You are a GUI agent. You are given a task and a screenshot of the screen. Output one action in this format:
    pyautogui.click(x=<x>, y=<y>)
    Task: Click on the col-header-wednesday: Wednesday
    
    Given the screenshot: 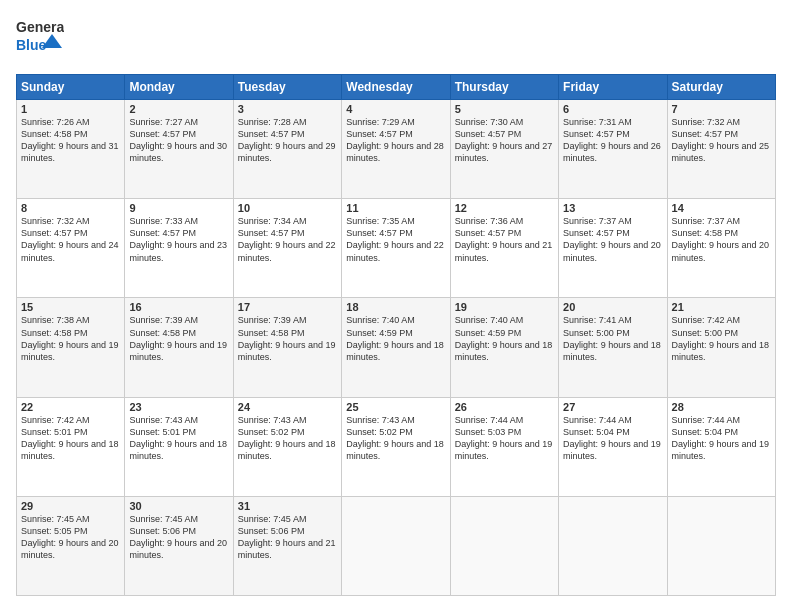 What is the action you would take?
    pyautogui.click(x=396, y=88)
    